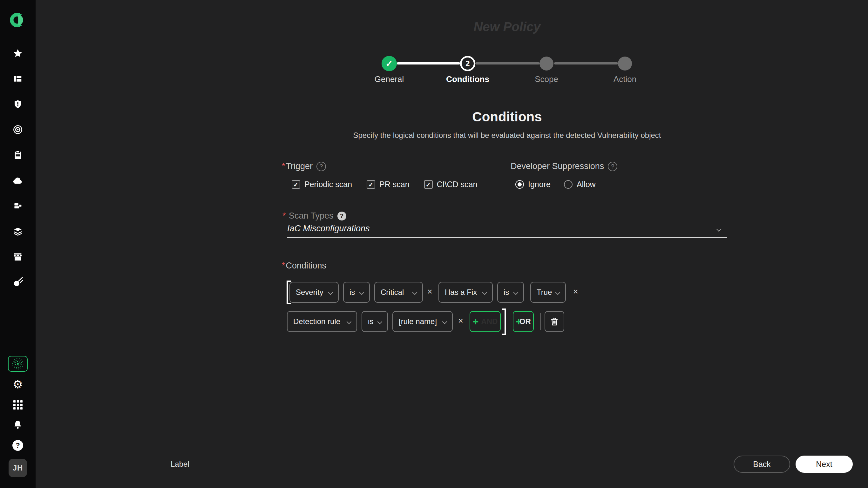 The image size is (868, 488). Describe the element at coordinates (18, 385) in the screenshot. I see `sidebar-item-settings: ⚙` at that location.